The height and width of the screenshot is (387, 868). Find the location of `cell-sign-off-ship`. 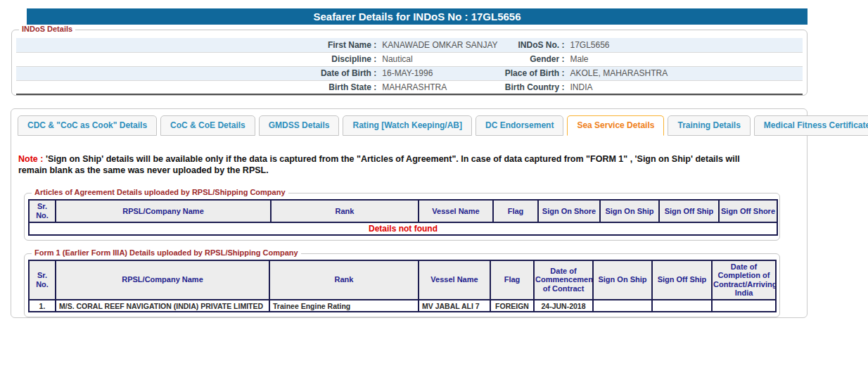

cell-sign-off-ship is located at coordinates (682, 305).